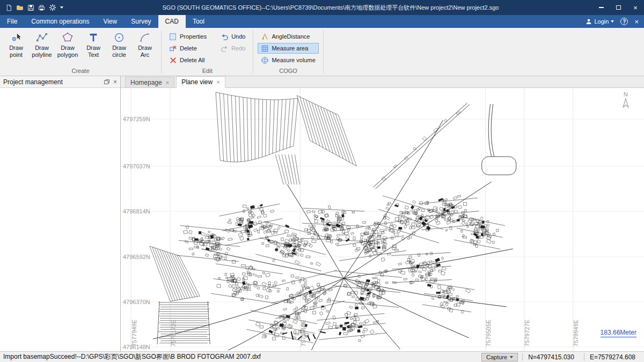 This screenshot has width=644, height=362. I want to click on save-icon, so click(31, 8).